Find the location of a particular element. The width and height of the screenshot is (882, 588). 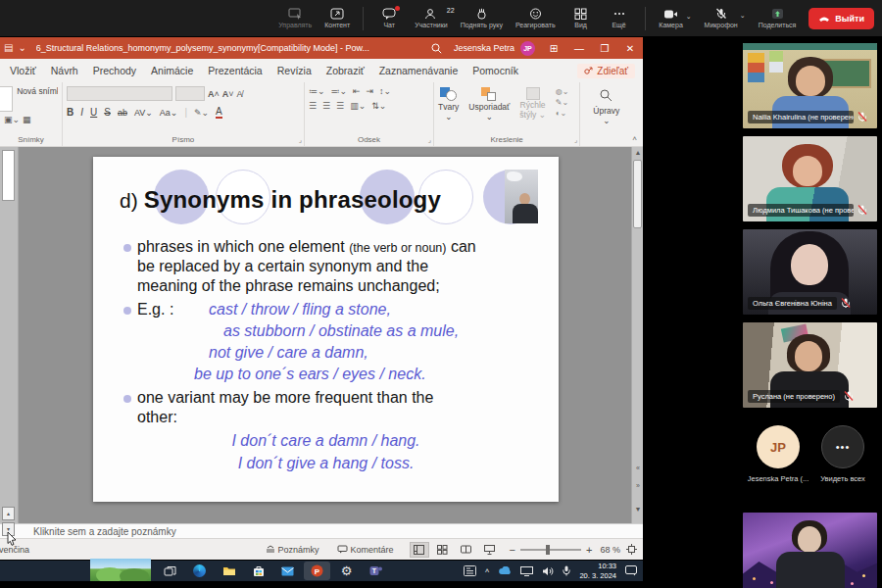

increase-indent-button: ⇥ is located at coordinates (370, 91).